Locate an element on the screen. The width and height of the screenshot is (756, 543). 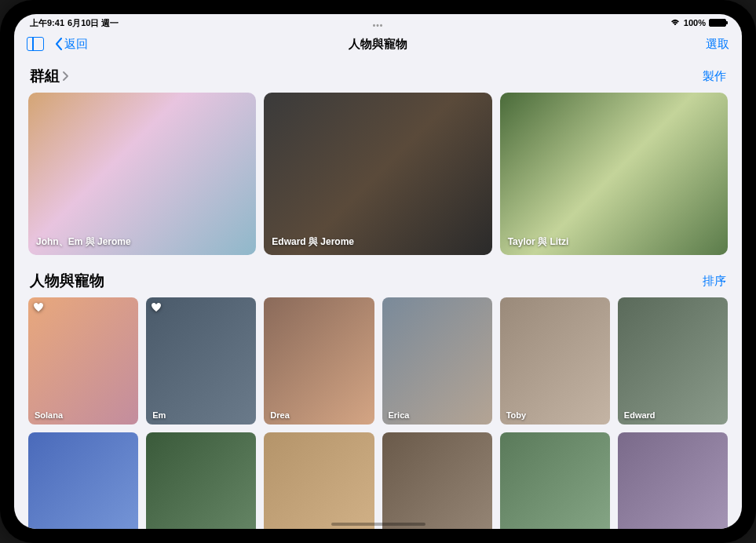
person-card: Drea is located at coordinates (319, 361).